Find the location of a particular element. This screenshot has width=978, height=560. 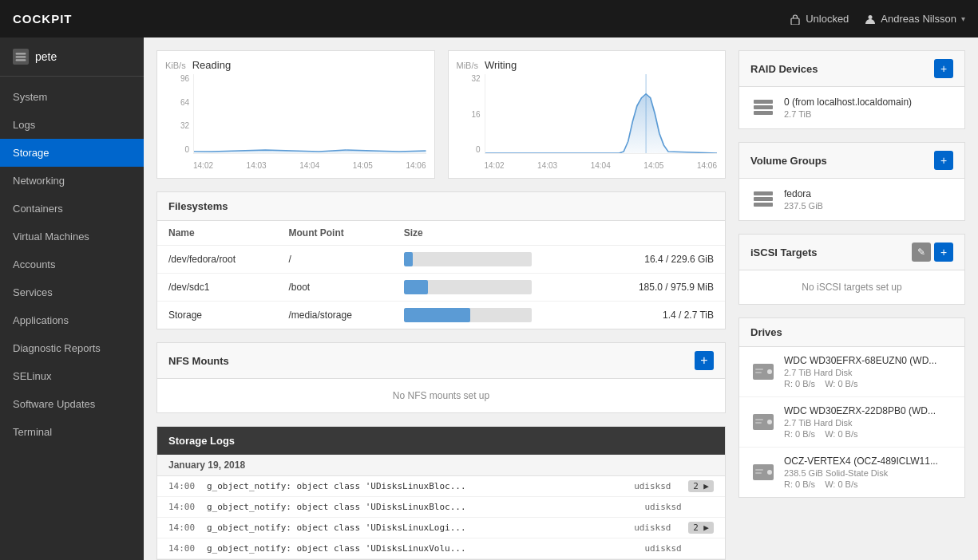

drive-info-2: OCZ-VERTEX4 (OCZ-489ICLW11... 238.5 GiB … is located at coordinates (869, 472).